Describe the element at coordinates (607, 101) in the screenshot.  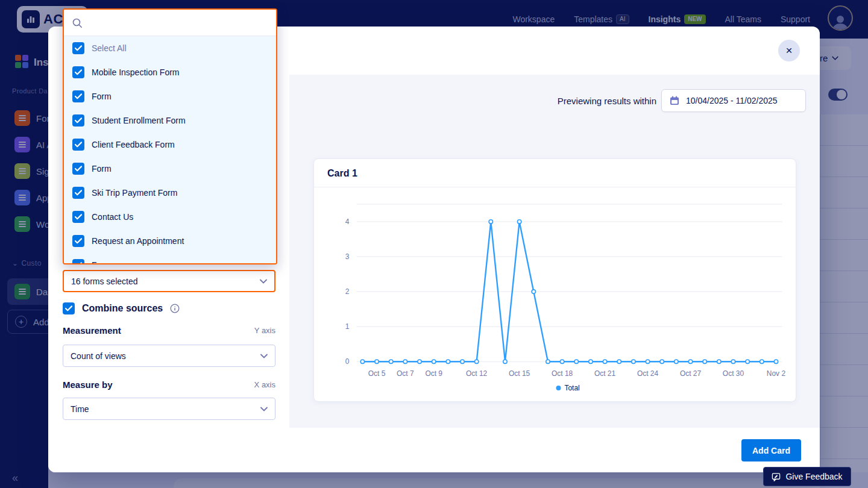
I see `previewing-results-label: Previewing results within` at that location.